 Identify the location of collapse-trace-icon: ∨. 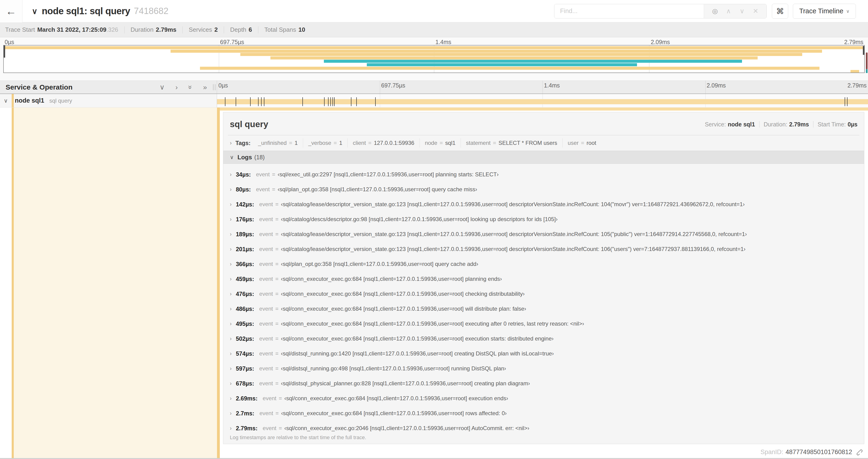
(34, 11).